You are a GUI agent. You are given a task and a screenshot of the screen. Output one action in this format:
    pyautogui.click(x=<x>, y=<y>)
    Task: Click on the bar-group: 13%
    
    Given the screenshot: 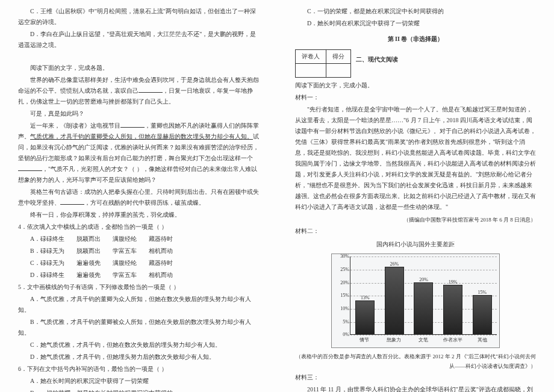 What is the action you would take?
    pyautogui.click(x=365, y=317)
    